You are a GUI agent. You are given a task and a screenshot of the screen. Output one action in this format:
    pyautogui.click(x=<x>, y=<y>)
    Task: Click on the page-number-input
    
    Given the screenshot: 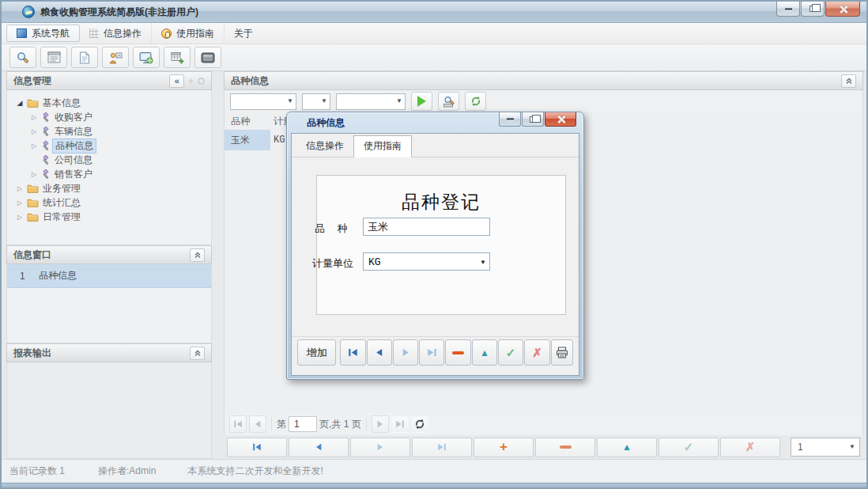 What is the action you would take?
    pyautogui.click(x=303, y=424)
    